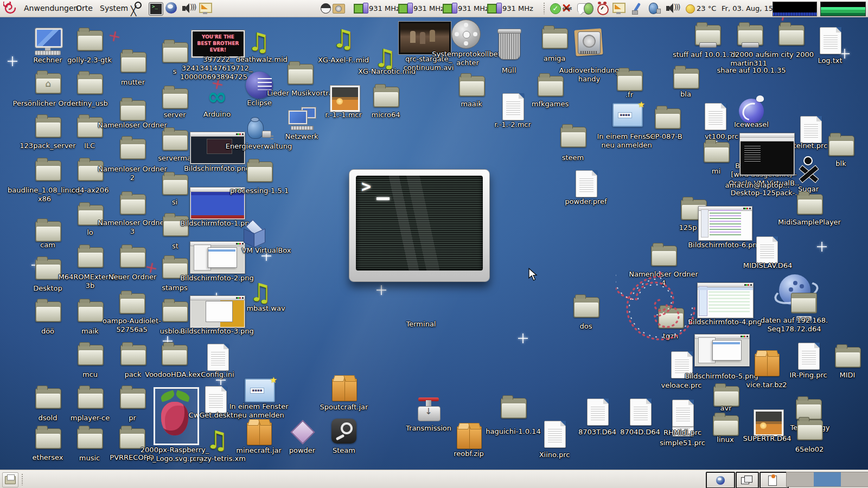 The width and height of the screenshot is (868, 488). What do you see at coordinates (259, 129) in the screenshot?
I see `energieverwaltung-icon` at bounding box center [259, 129].